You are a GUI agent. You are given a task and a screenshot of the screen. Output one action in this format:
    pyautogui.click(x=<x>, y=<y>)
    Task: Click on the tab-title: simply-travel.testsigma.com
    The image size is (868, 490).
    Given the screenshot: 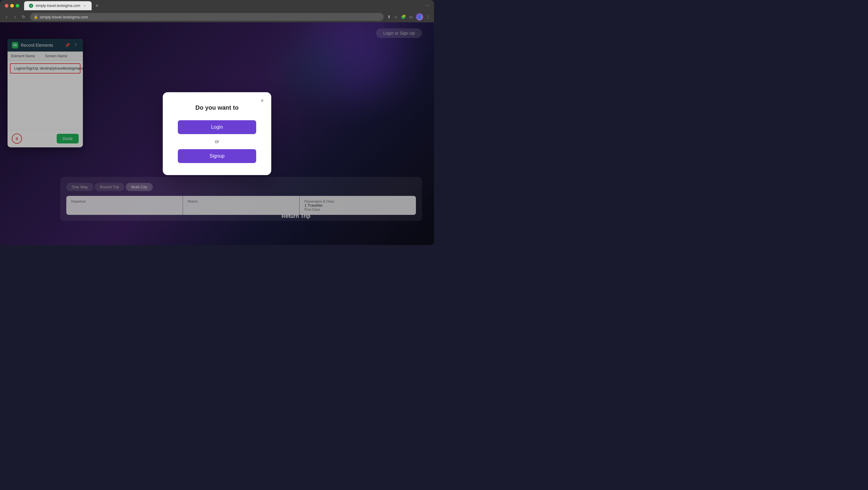 What is the action you would take?
    pyautogui.click(x=58, y=6)
    